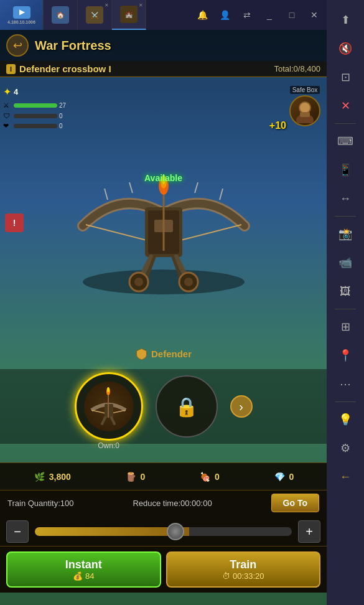 The height and width of the screenshot is (605, 364). What do you see at coordinates (345, 420) in the screenshot?
I see `light-btn: 💡` at bounding box center [345, 420].